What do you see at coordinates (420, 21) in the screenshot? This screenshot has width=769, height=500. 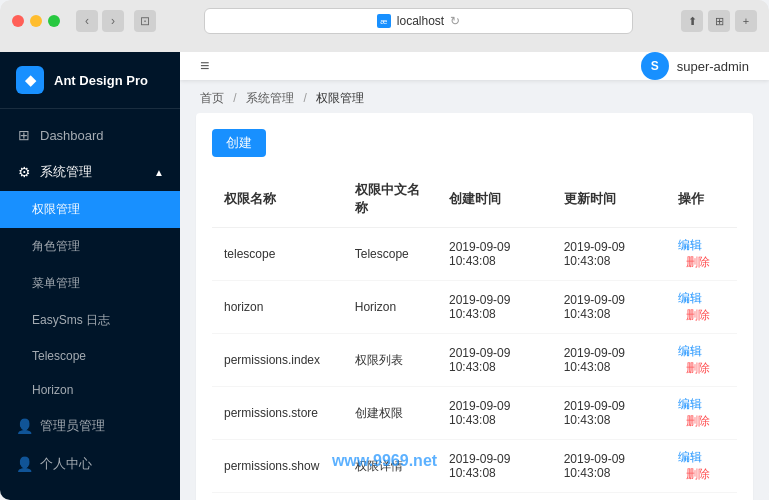 I see `address-text: localhost` at bounding box center [420, 21].